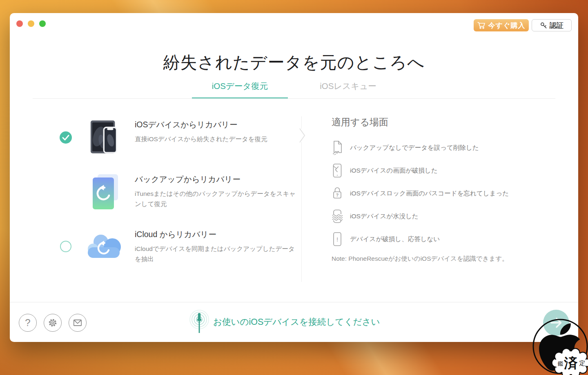  I want to click on tab-ios-rescue: iOSレスキュー, so click(348, 90).